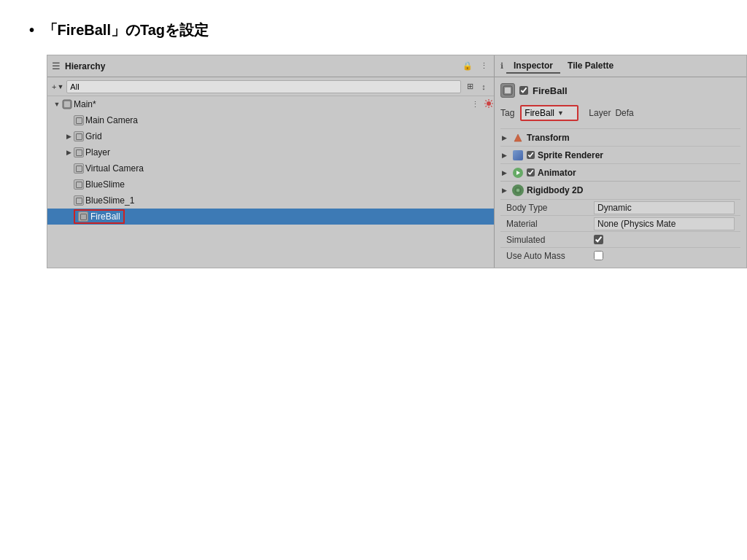 This screenshot has width=747, height=560. Describe the element at coordinates (620, 222) in the screenshot. I see `rigidbody-section: Rigidbody 2D Body Type Dynamic Material …` at that location.